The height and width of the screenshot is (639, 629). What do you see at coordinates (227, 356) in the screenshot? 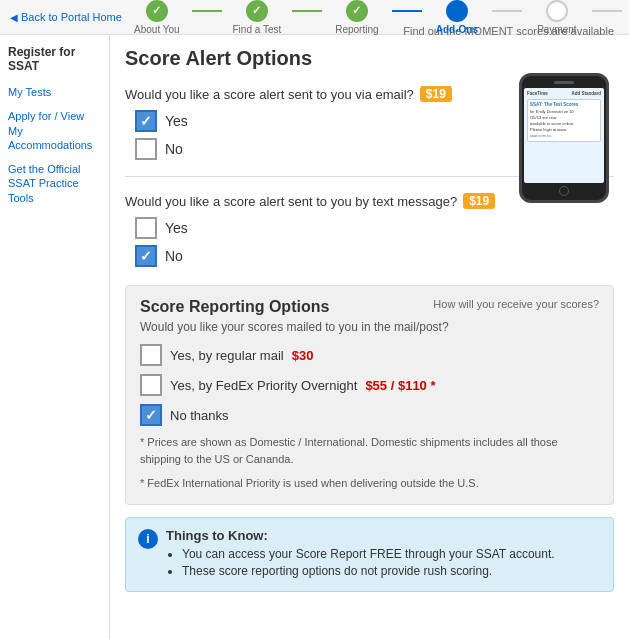
I see `reporting-label-mail: Yes, by regular mail` at bounding box center [227, 356].